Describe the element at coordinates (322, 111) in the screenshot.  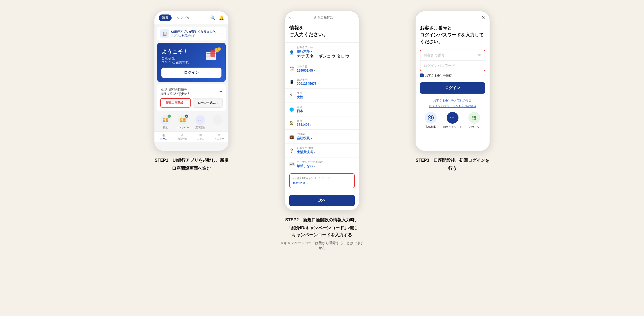
I see `step2-phone: ‹ 新規口座開設 情報をご入力ください。 👤 お客さま氏名 銀行太郎 › カナ氏…` at that location.